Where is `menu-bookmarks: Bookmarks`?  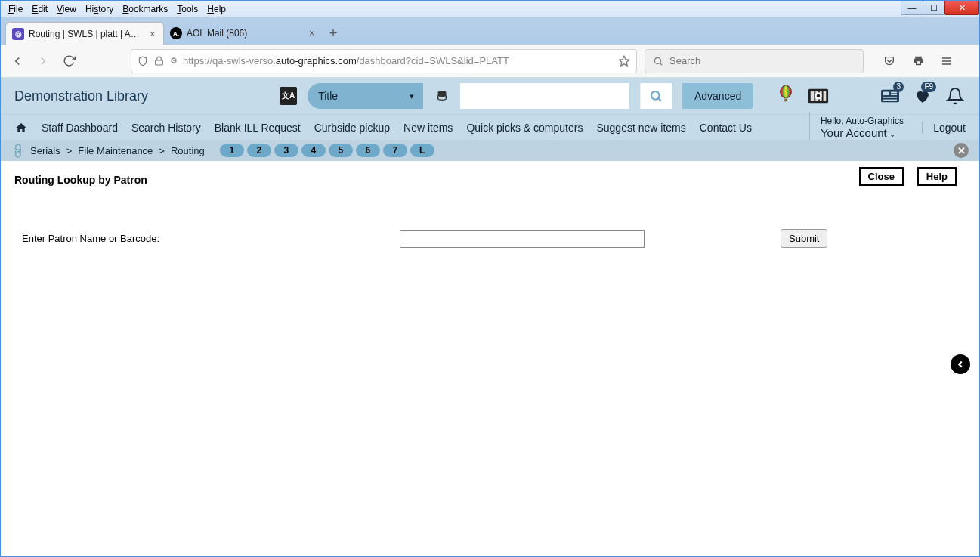
menu-bookmarks: Bookmarks is located at coordinates (145, 9).